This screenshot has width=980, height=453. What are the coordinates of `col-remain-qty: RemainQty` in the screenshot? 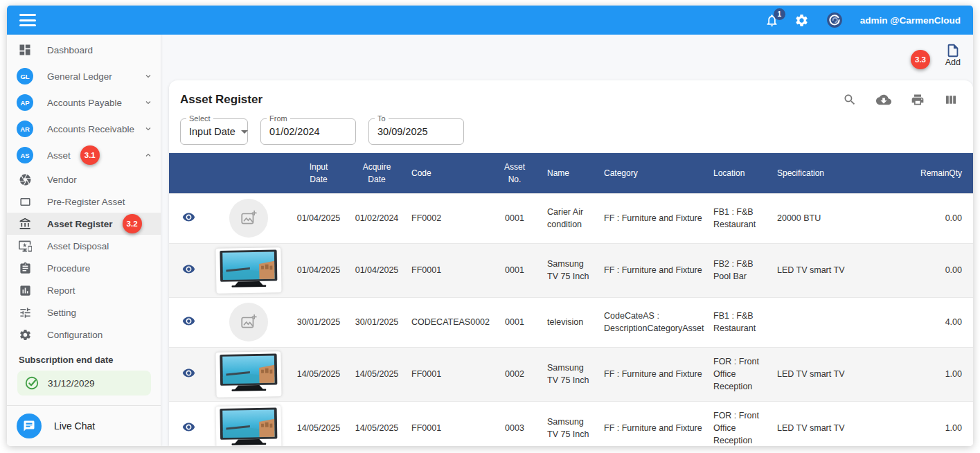 It's located at (943, 173).